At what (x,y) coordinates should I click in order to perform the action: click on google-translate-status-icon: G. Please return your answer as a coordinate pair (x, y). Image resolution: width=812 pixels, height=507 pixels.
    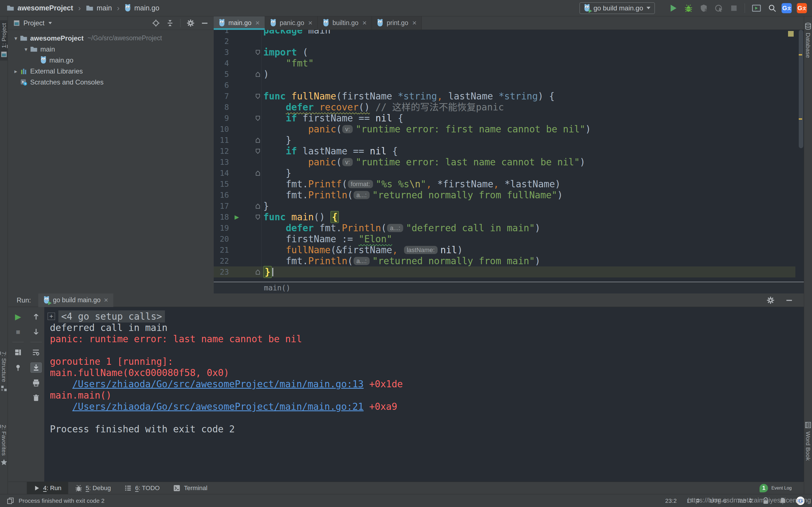
    Looking at the image, I should click on (801, 501).